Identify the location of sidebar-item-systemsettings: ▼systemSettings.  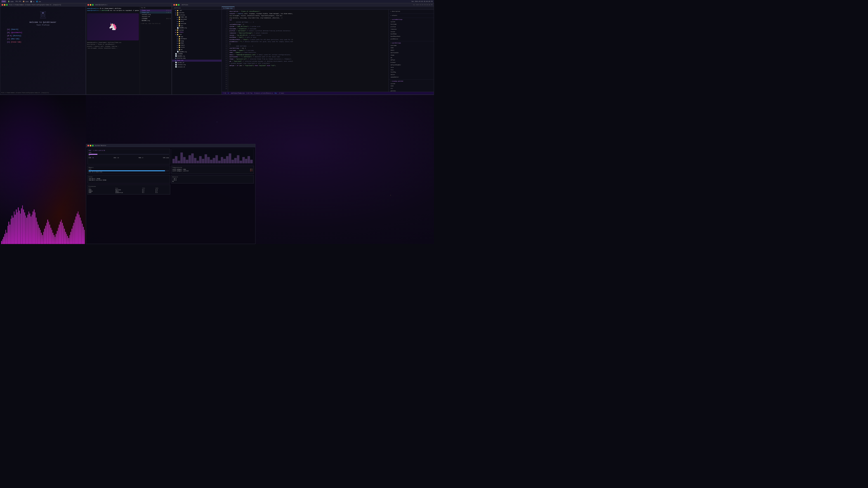
(411, 20).